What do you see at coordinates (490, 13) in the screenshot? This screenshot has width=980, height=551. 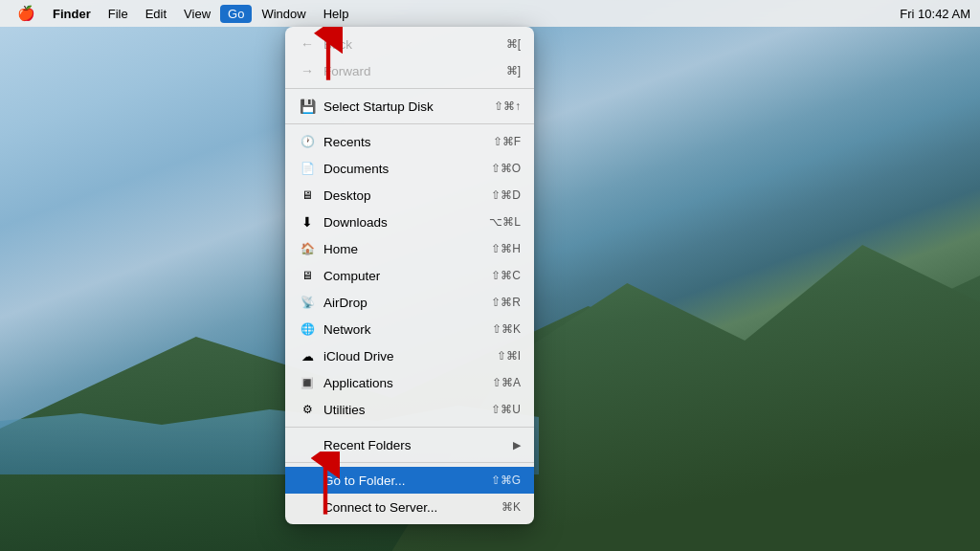 I see `menu-bar: 🍎 Finder File Edit View Go Window Help F…` at bounding box center [490, 13].